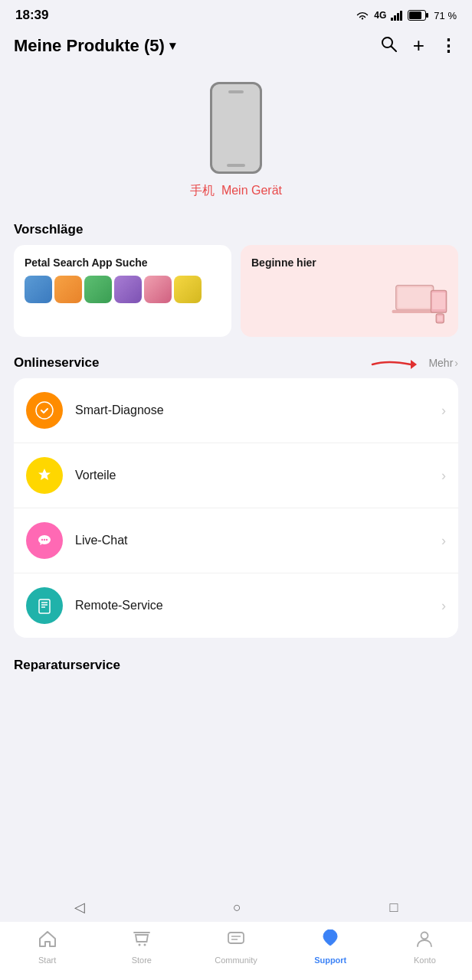 This screenshot has height=980, width=472. Describe the element at coordinates (236, 364) in the screenshot. I see `onlineservice-header: Onlineservice Mehr ›` at that location.